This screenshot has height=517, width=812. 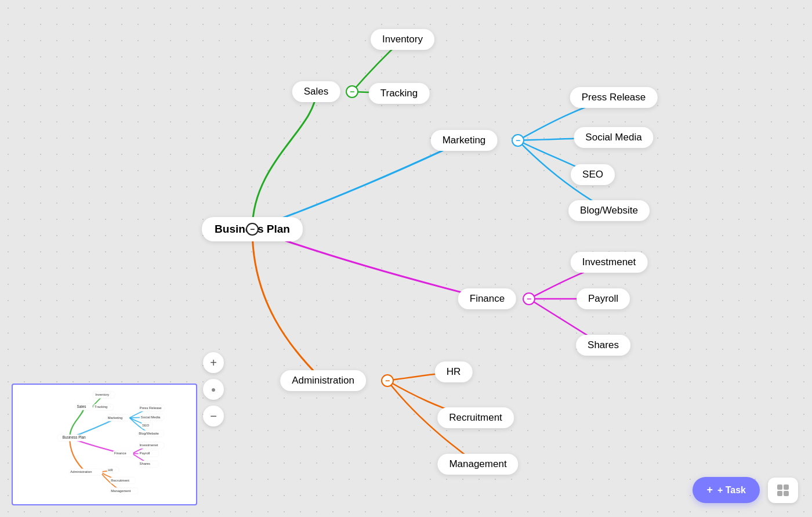 I want to click on svg-text: Shares, so click(x=145, y=464).